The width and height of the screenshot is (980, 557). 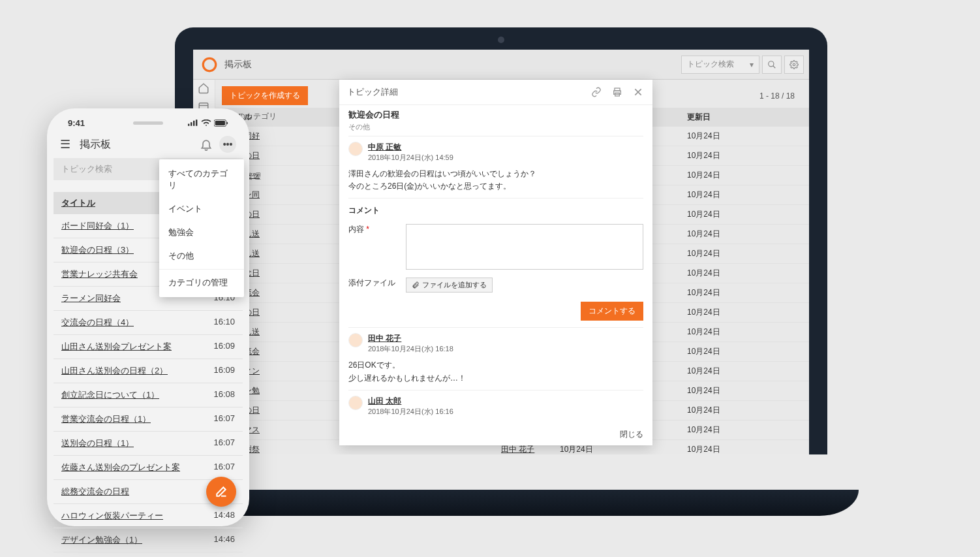 I want to click on menu-icon: ☰, so click(x=65, y=144).